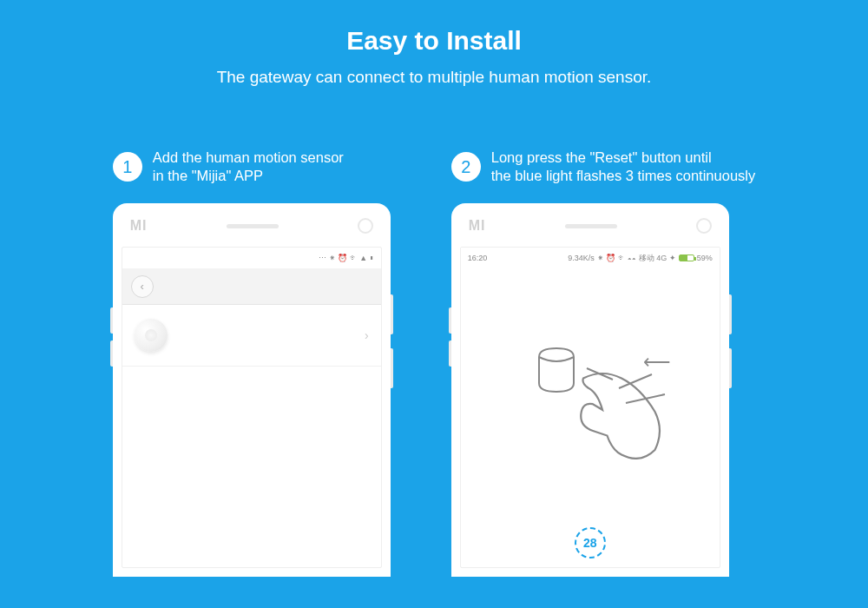 The width and height of the screenshot is (868, 608). What do you see at coordinates (252, 335) in the screenshot?
I see `device-list-item: ›` at bounding box center [252, 335].